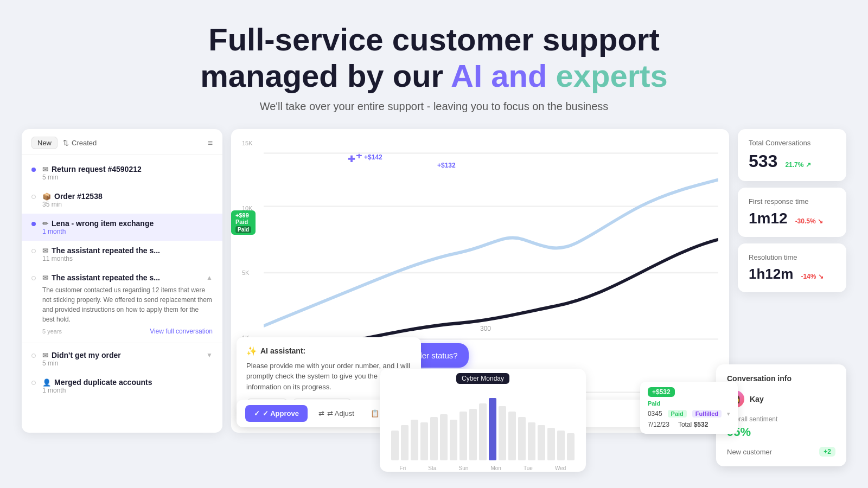 Image resolution: width=868 pixels, height=488 pixels. I want to click on ticket-item-expanded: ✉ The assistant repeated the s... ▲ The …, so click(122, 304).